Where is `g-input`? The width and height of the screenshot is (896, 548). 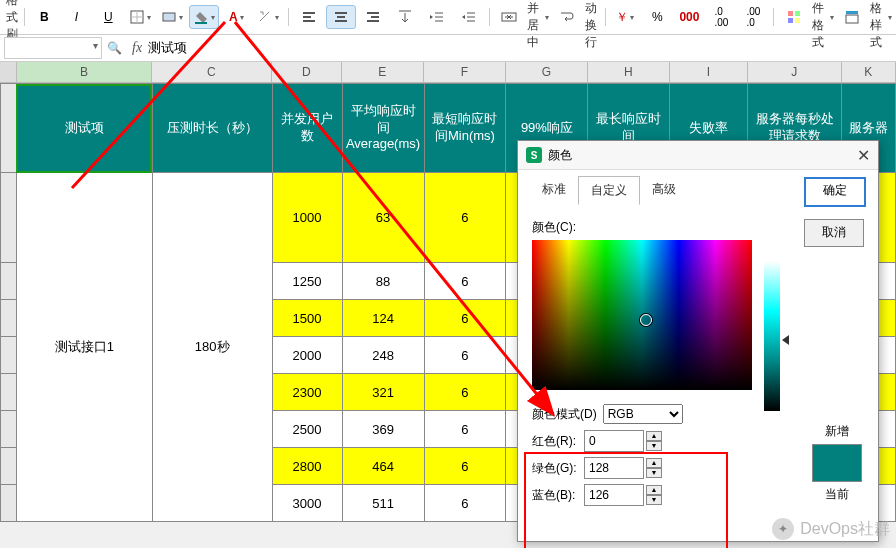 g-input is located at coordinates (614, 468).